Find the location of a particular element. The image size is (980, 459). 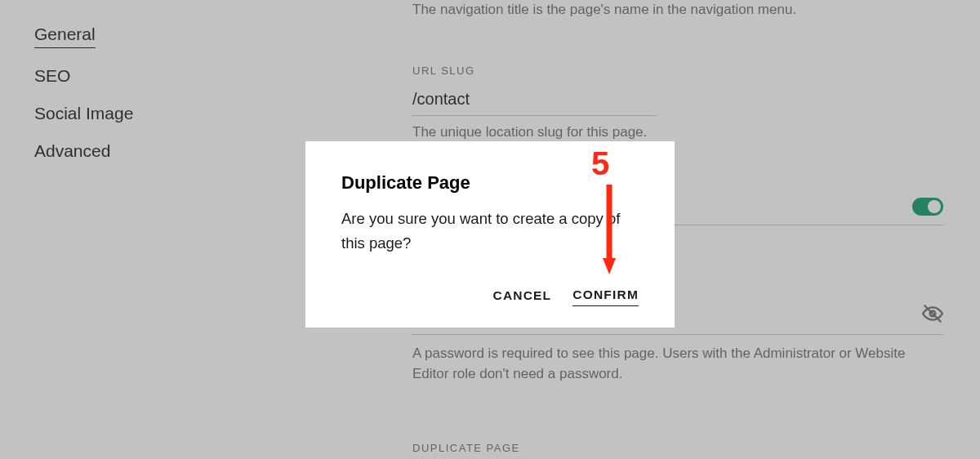

sidebar-item-social-image: Social Image is located at coordinates (140, 114).